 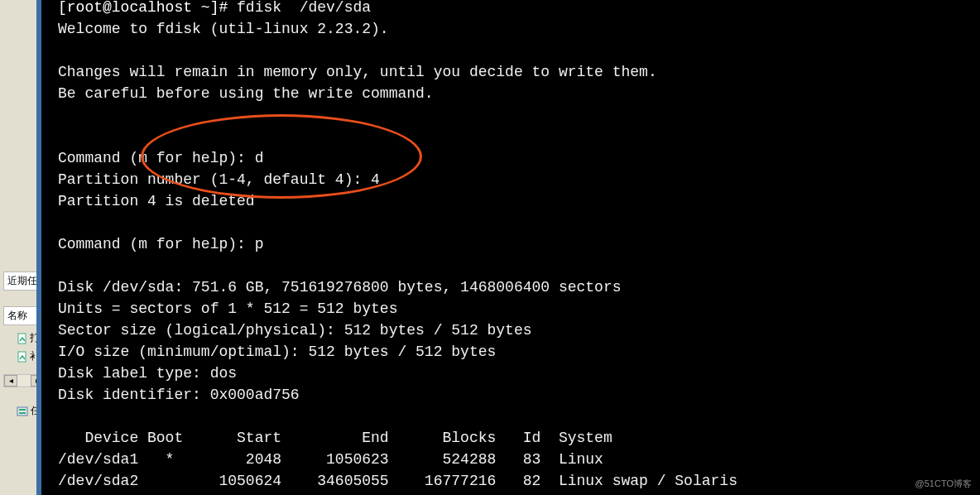 I want to click on watermark: @51CTO博客, so click(x=944, y=483).